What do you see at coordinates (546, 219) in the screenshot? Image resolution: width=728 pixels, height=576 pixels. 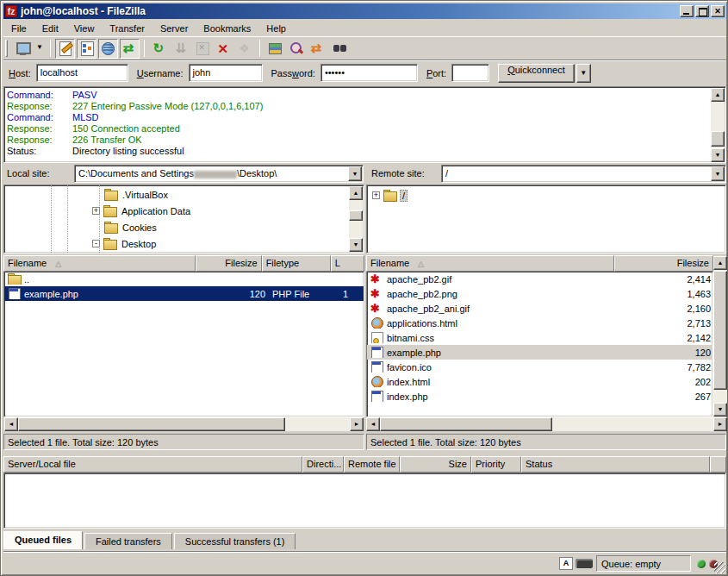 I see `remote-tree-view: +/` at bounding box center [546, 219].